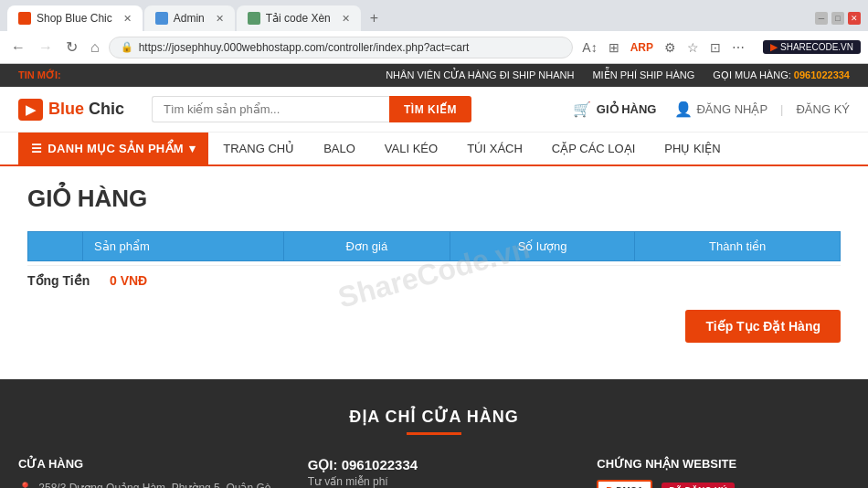  Describe the element at coordinates (693, 48) in the screenshot. I see `favorites-icon: ☆` at that location.